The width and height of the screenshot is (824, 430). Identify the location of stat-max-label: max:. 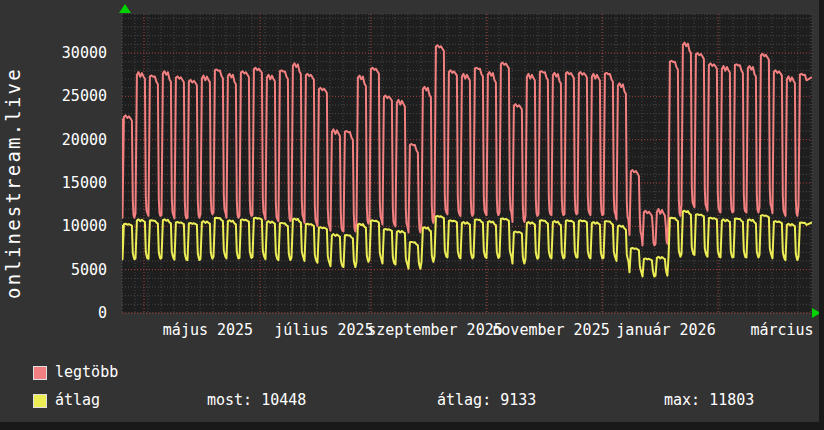
(682, 400).